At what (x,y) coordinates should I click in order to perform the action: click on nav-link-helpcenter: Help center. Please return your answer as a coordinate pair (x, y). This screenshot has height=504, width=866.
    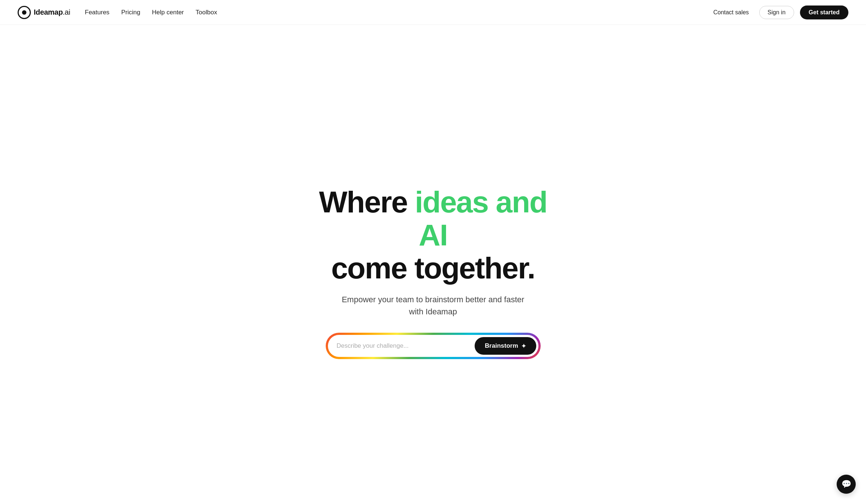
    Looking at the image, I should click on (168, 12).